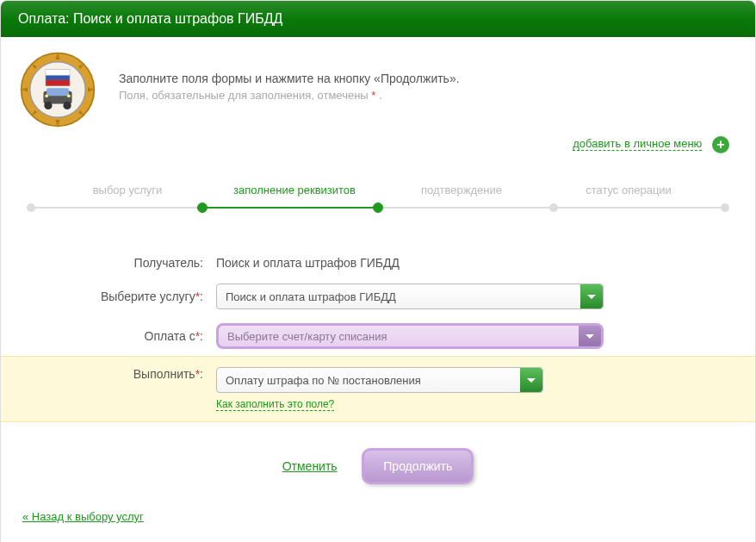  I want to click on plus-icon: +, so click(721, 145).